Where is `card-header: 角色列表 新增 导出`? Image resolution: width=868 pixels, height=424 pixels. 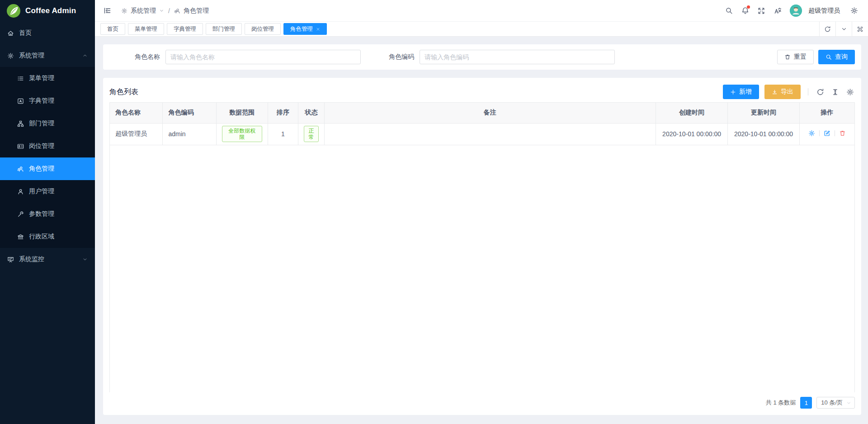
card-header: 角色列表 新增 导出 is located at coordinates (482, 92).